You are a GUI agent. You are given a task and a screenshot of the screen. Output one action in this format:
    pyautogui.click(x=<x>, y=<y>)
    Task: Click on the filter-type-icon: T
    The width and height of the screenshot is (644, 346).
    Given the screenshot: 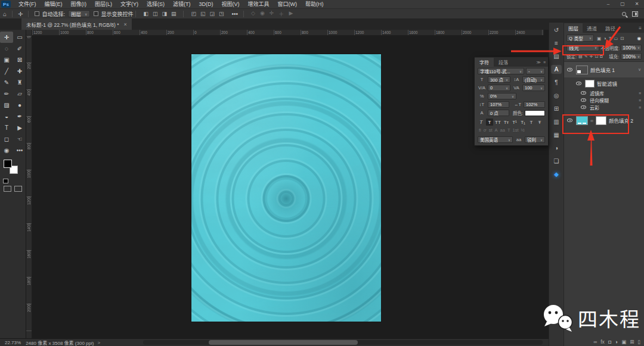 What is the action you would take?
    pyautogui.click(x=611, y=38)
    